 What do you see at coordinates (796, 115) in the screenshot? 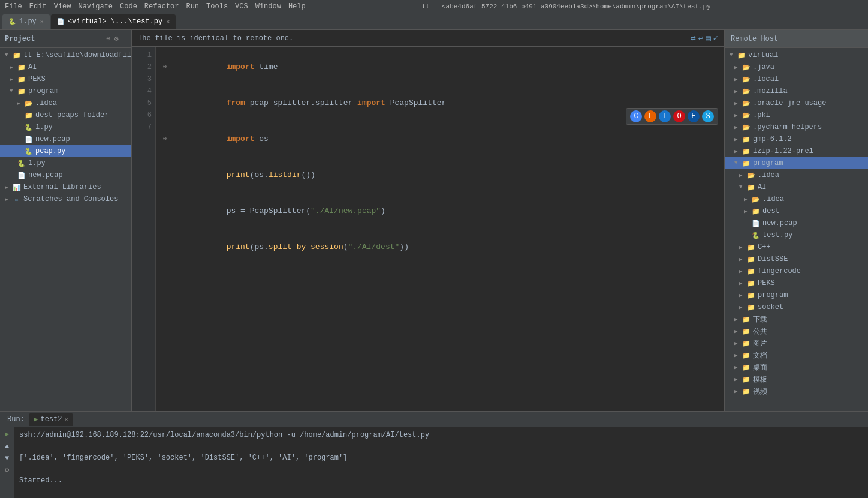
I see `remote-pki: ▶ 📂 .pki` at bounding box center [796, 115].